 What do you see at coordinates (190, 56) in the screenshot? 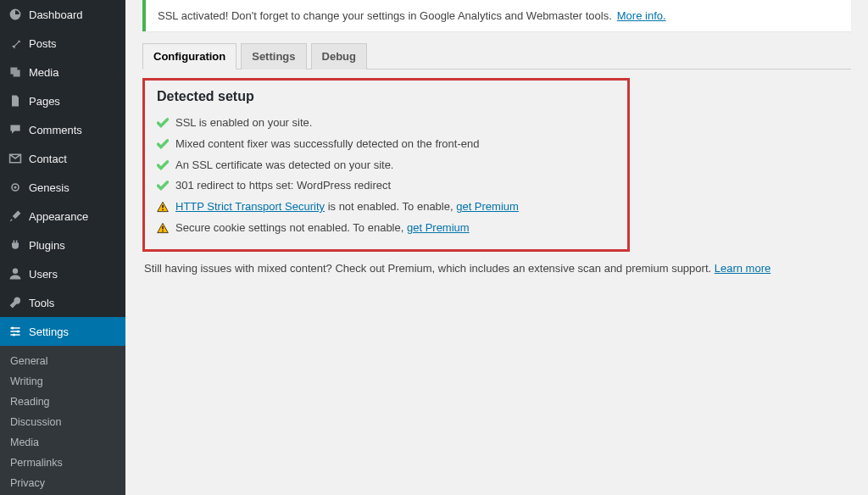
I see `tab-configuration: Configuration` at bounding box center [190, 56].